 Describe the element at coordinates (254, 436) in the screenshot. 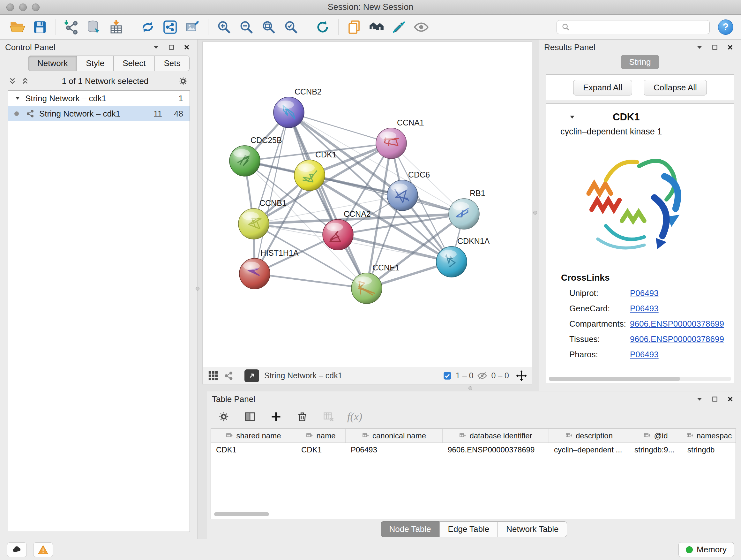

I see `column-header-shared-name: shared name` at that location.